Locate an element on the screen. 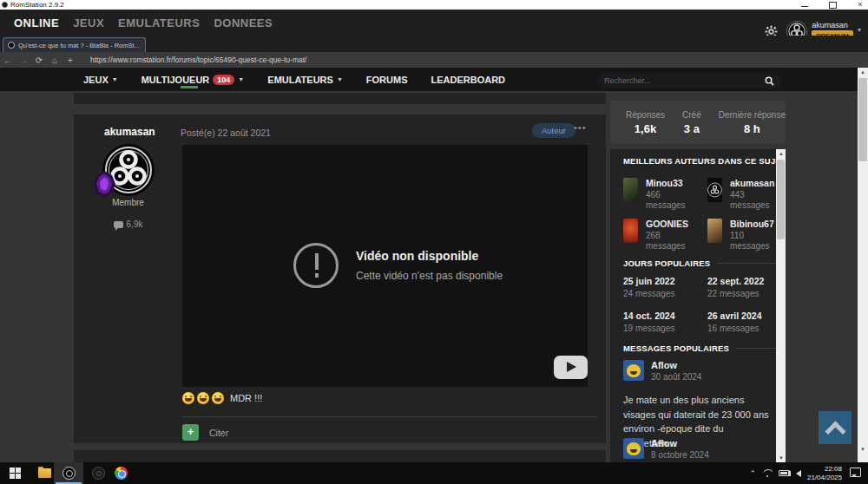 Image resolution: width=868 pixels, height=484 pixels. app-menubar: ONLINE JEUX EMULATEURS DONNEES is located at coordinates (434, 23).